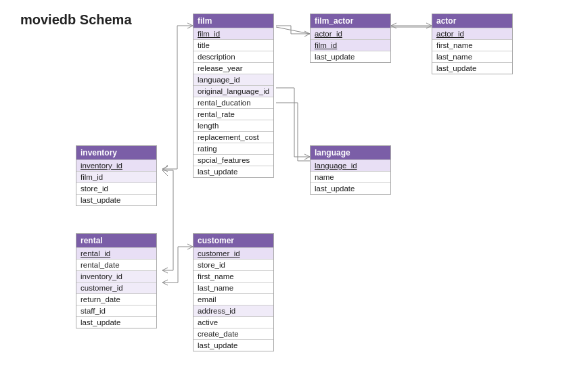  Describe the element at coordinates (472, 34) in the screenshot. I see `field-actor-actor_id: actor_id` at that location.